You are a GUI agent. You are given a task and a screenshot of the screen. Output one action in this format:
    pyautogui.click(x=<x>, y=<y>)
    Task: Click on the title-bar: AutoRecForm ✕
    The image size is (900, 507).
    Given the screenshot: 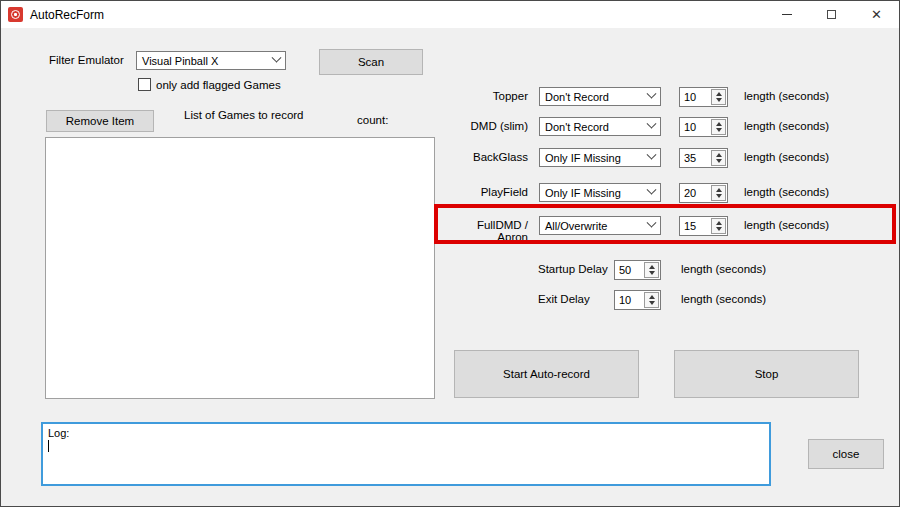 What is the action you would take?
    pyautogui.click(x=450, y=14)
    